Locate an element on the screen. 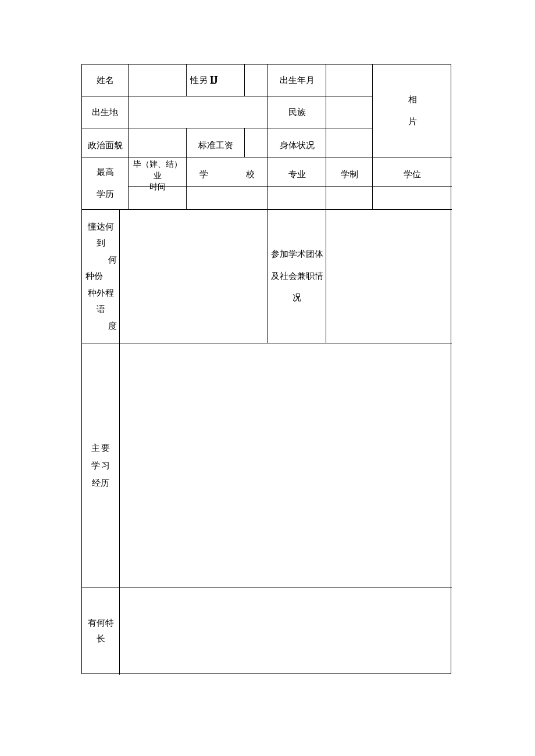 This screenshot has height=756, width=535. study-row-1: 主 要 is located at coordinates (101, 448).